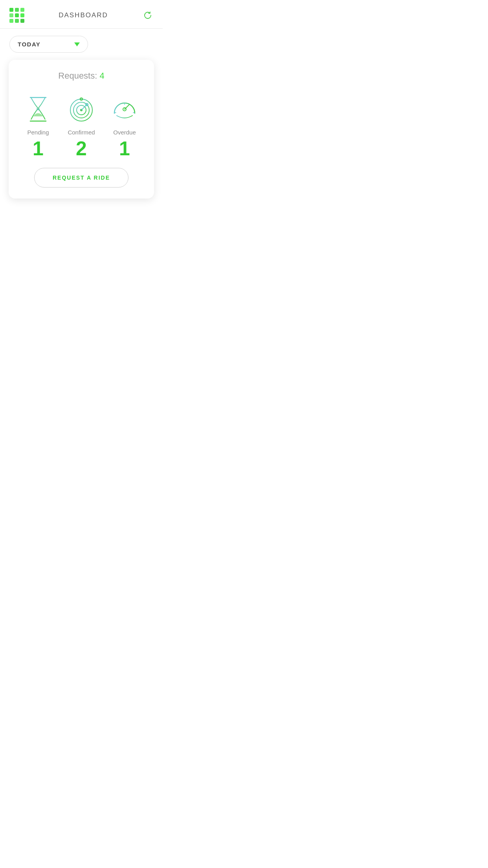 This screenshot has height=868, width=488. Describe the element at coordinates (102, 75) in the screenshot. I see `requests-count: 4` at that location.